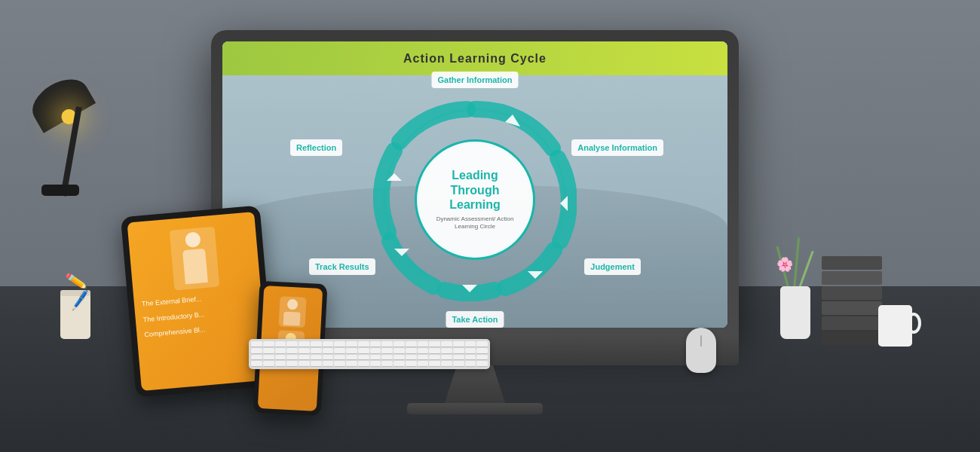 This screenshot has width=980, height=452. What do you see at coordinates (342, 267) in the screenshot?
I see `track-results-label: Track Results` at bounding box center [342, 267].